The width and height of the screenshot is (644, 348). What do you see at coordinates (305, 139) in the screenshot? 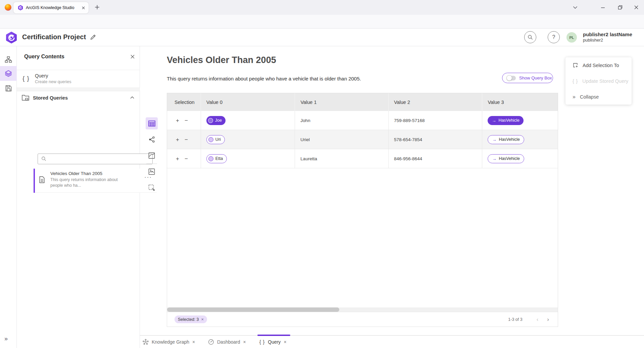
I see `cell-value: Uriel` at bounding box center [305, 139].